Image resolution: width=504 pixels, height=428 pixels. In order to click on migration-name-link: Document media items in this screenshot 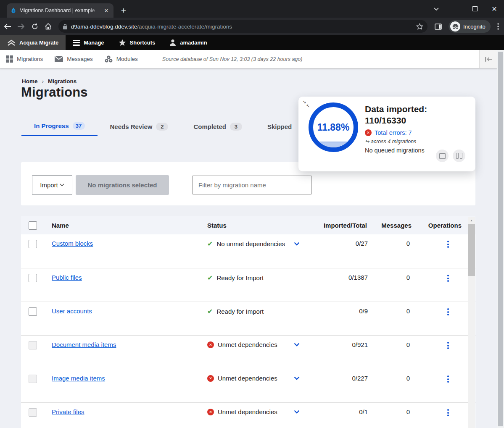, I will do `click(84, 344)`.